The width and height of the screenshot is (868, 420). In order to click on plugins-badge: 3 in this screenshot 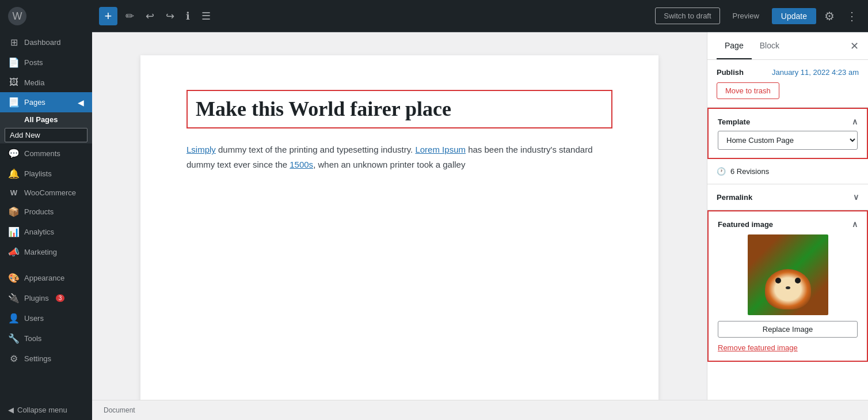, I will do `click(60, 298)`.